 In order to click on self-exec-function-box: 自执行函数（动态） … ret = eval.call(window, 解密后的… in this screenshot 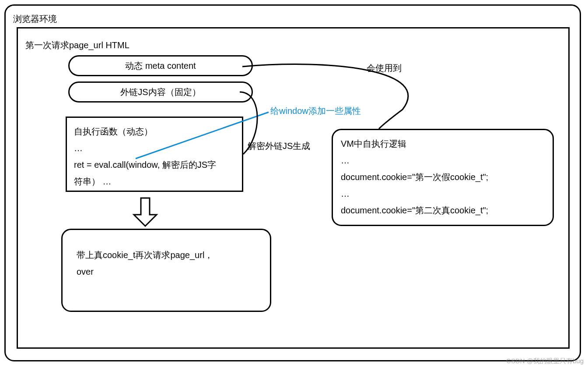, I will do `click(154, 154)`.